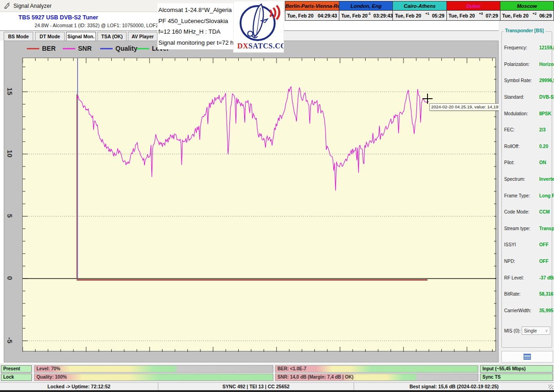 This screenshot has width=554, height=392. Describe the element at coordinates (544, 147) in the screenshot. I see `tp-value: 0.20` at that location.